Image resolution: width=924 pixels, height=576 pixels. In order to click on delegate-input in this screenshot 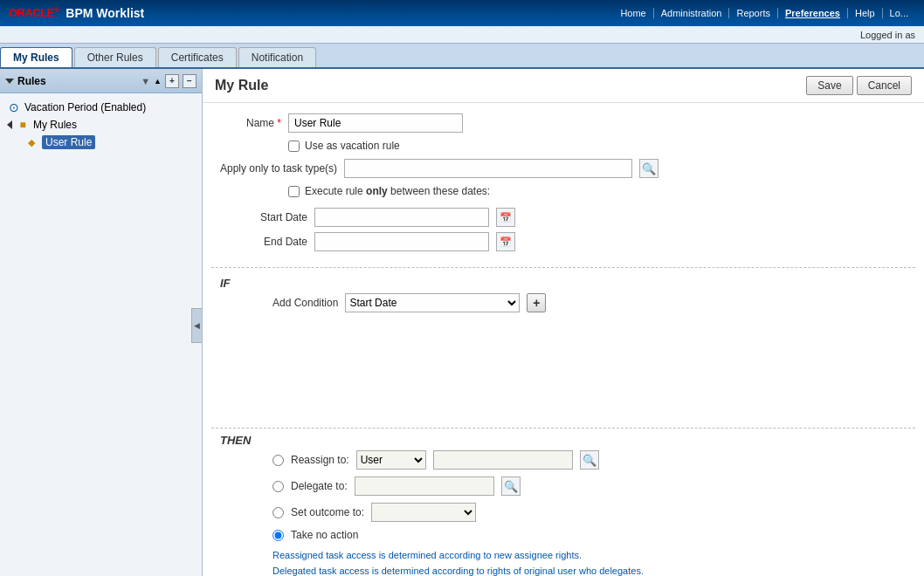, I will do `click(424, 486)`.